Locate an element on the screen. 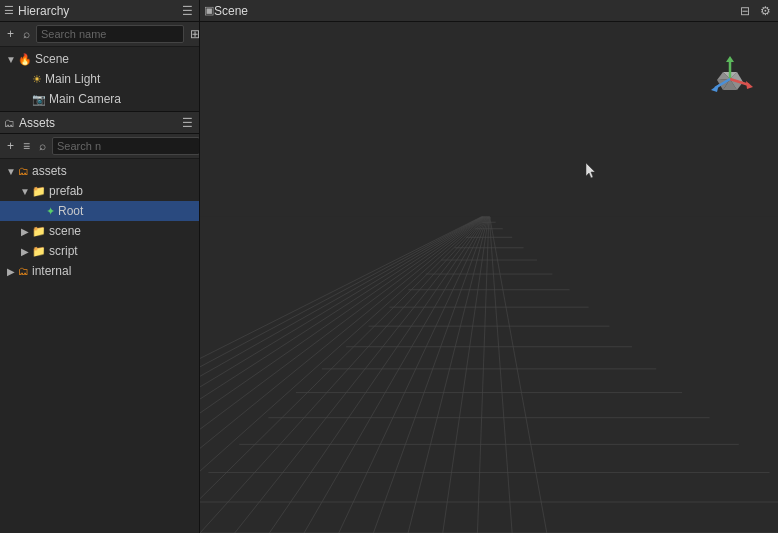  hierarchy-title: Hierarchy is located at coordinates (97, 11).